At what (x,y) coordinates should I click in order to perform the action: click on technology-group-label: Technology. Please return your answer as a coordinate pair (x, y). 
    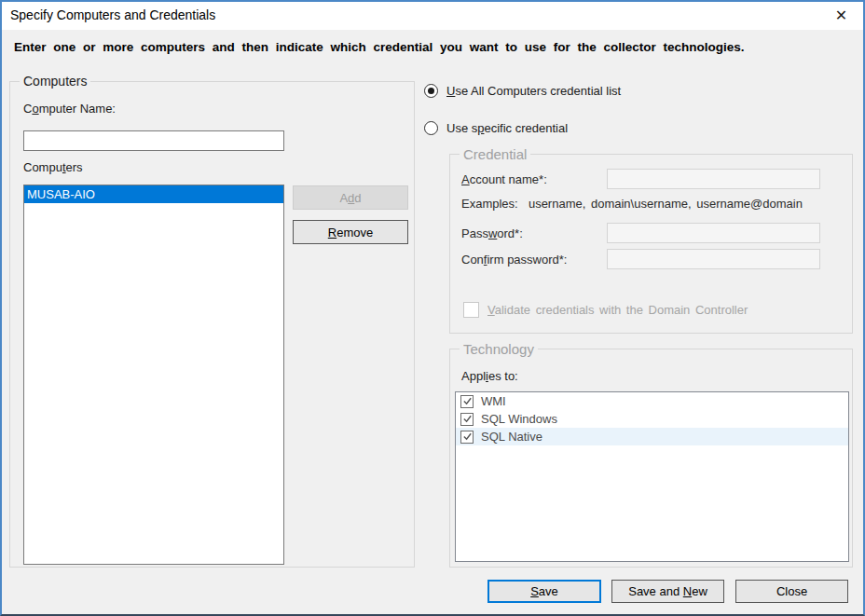
    Looking at the image, I should click on (499, 349).